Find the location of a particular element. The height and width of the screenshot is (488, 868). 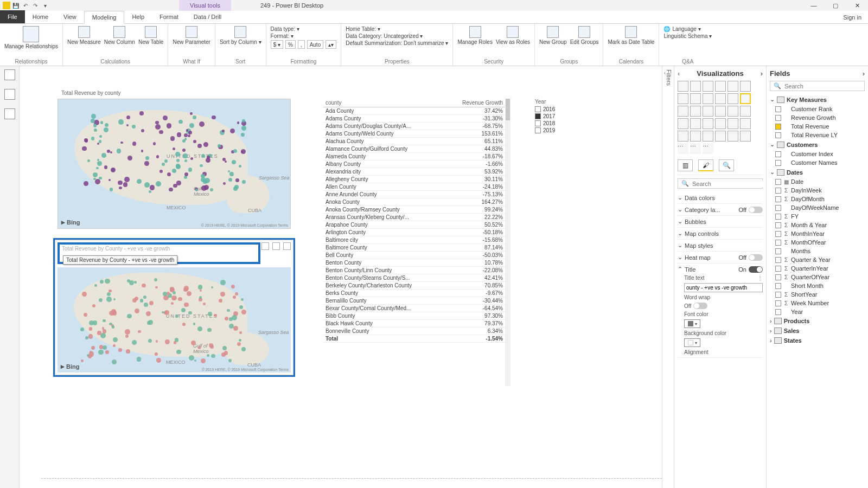

fields-field-row: ΣMonth & Year is located at coordinates (820, 225).